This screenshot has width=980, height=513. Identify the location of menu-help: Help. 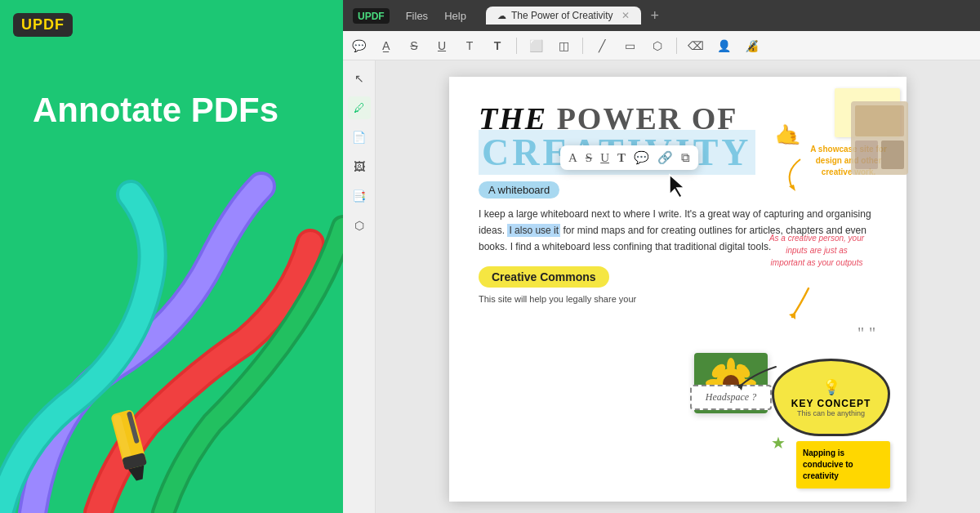
(456, 16).